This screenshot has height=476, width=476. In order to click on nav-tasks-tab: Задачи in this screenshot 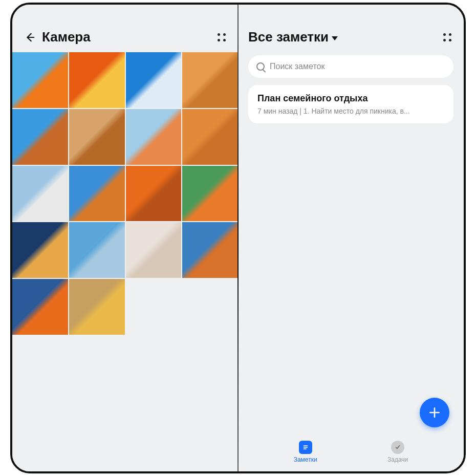, I will do `click(398, 452)`.